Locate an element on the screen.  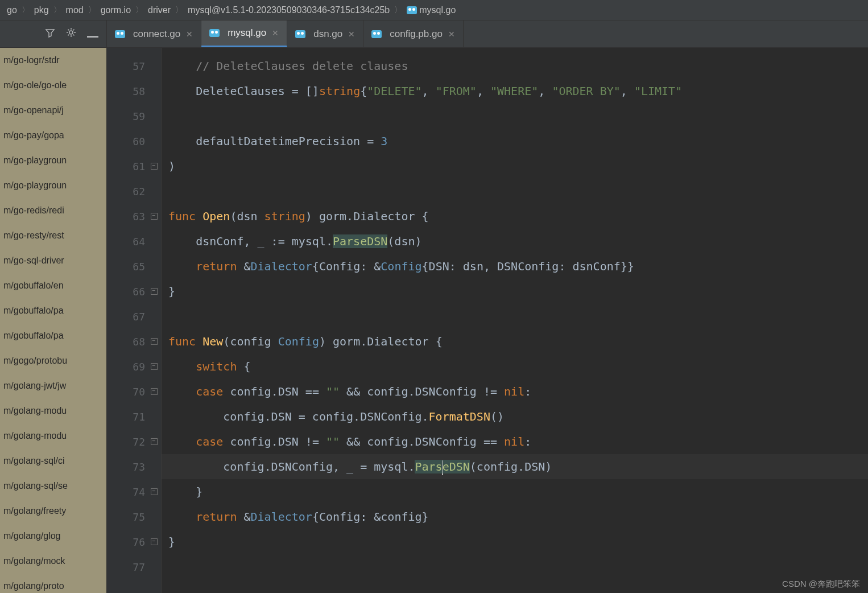
line-number: 61 is located at coordinates (134, 166).